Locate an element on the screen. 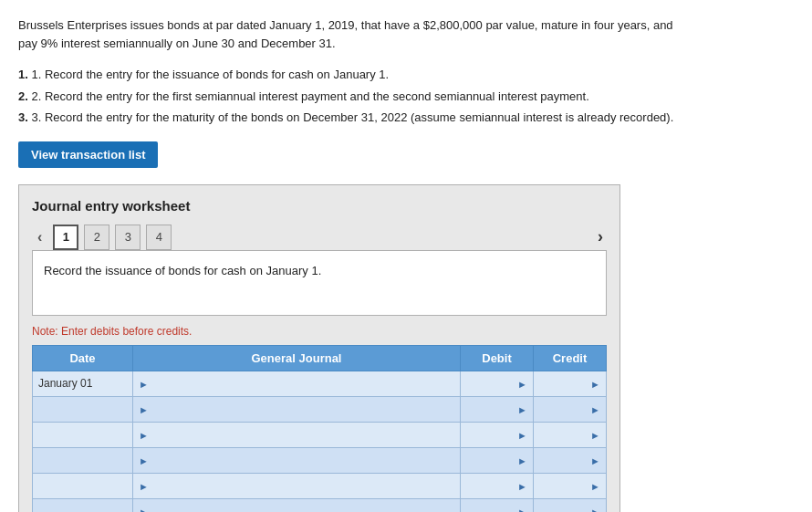 The image size is (812, 512). tab-1: 1 is located at coordinates (66, 237).